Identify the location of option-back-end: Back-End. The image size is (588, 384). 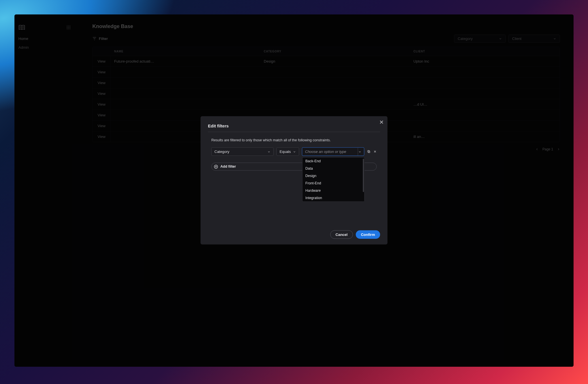
(333, 161).